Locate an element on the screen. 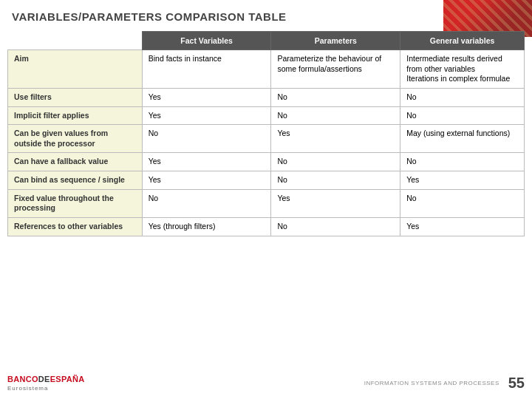  page-title: VARIABLES/PARAMETERS COMPARISON TABLE is located at coordinates (149, 16).